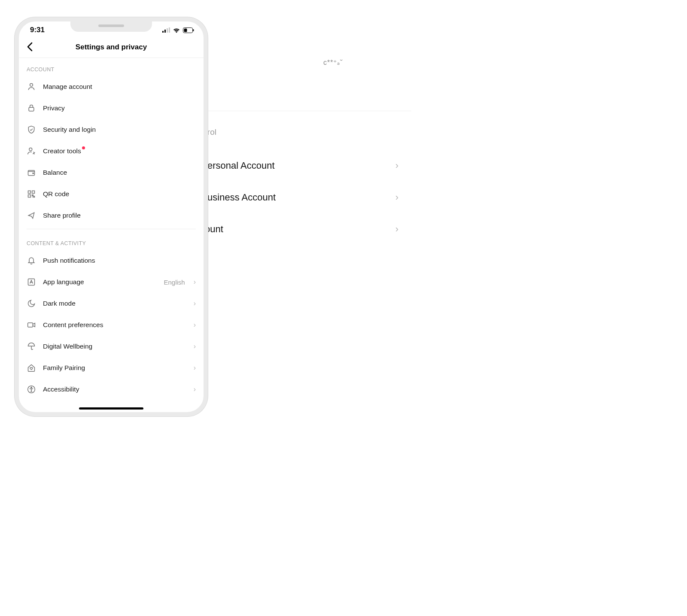  Describe the element at coordinates (111, 229) in the screenshot. I see `section-divider` at that location.